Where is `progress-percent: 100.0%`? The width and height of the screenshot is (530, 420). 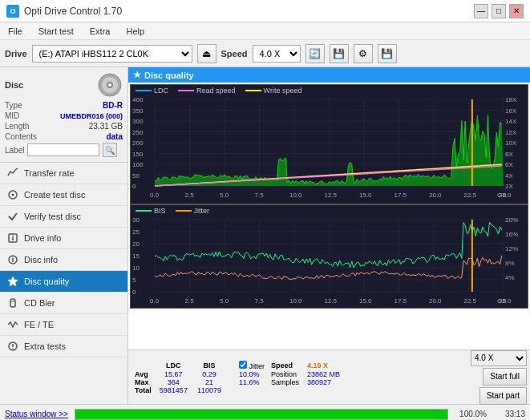
progress-percent: 100.0% is located at coordinates (471, 414).